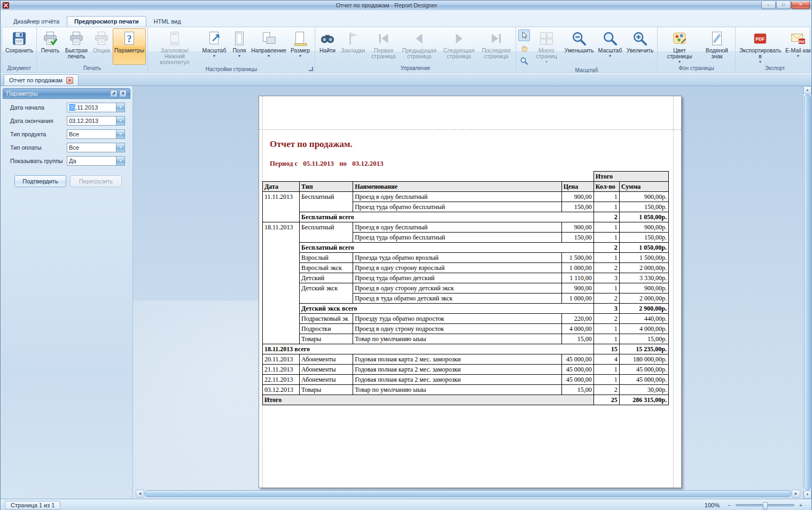 The height and width of the screenshot is (510, 812). What do you see at coordinates (406, 50) in the screenshot?
I see `ribbon-body: Сохранить Документ Печать Быстрая печать` at bounding box center [406, 50].